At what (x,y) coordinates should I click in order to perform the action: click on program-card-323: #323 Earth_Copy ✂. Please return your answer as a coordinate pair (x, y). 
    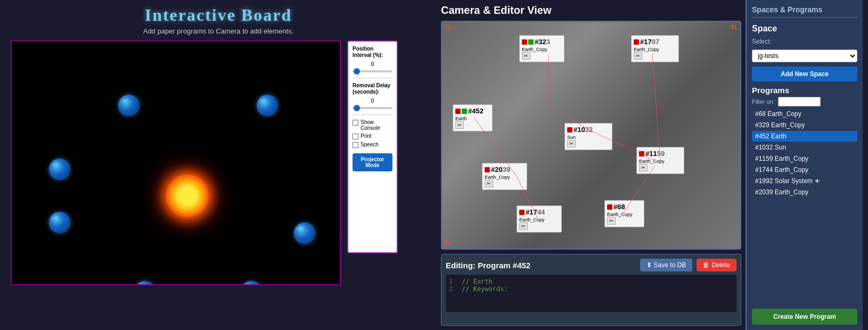
    Looking at the image, I should click on (542, 49).